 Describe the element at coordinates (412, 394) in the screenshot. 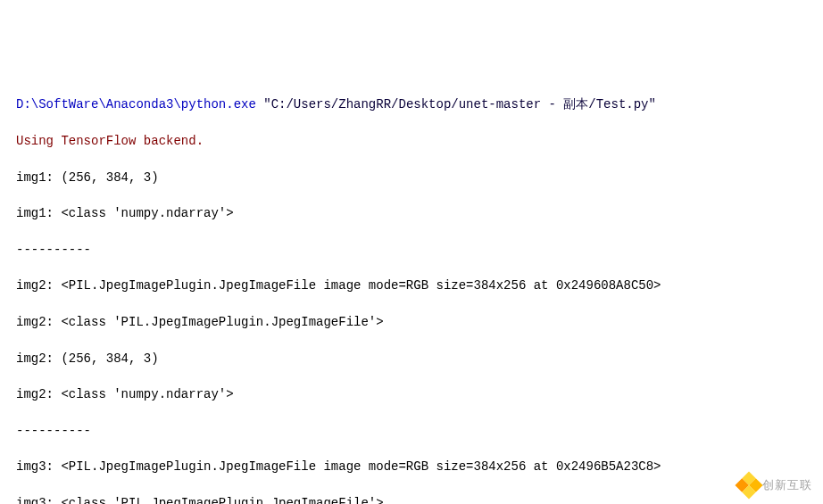

I see `output-line: img2: <class 'numpy.ndarray'>` at that location.